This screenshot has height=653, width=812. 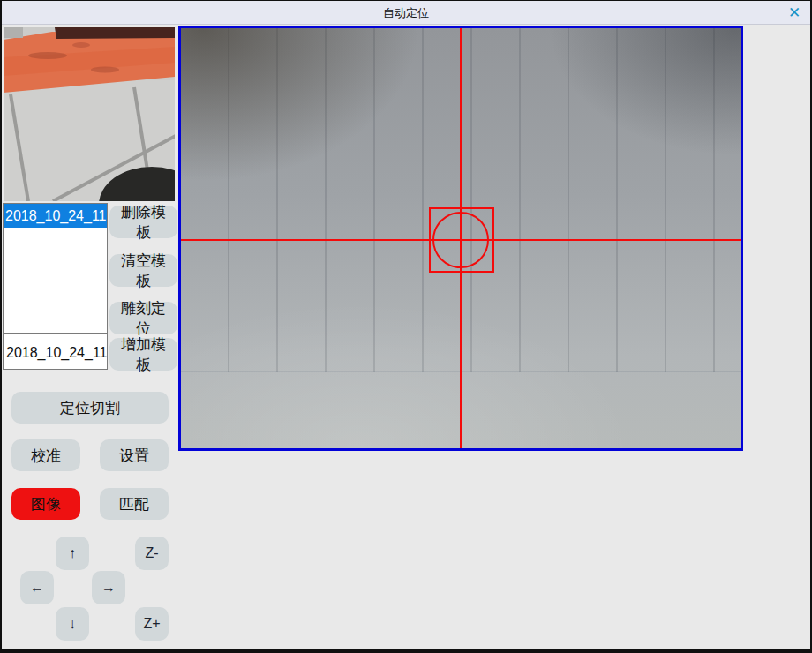 What do you see at coordinates (134, 455) in the screenshot?
I see `settings-button: 设置` at bounding box center [134, 455].